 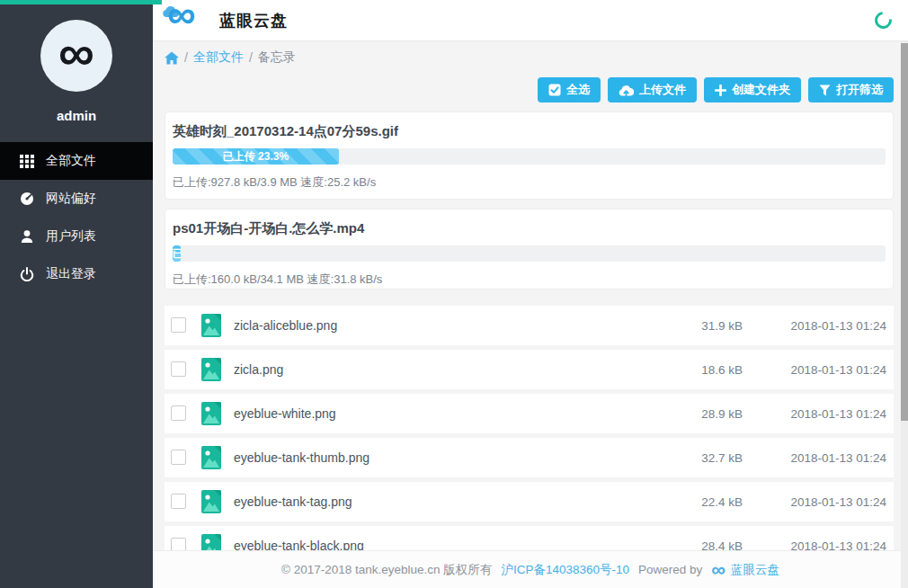 I want to click on upload-stats: 已上传:160.0 kB/34.1 MB 速度:31.8 kB/s, so click(x=529, y=280).